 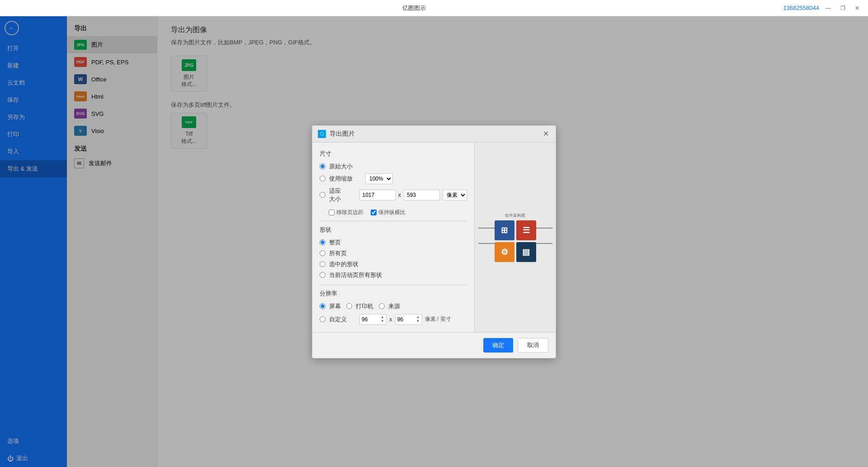 I want to click on cell-4: ▤, so click(x=526, y=252).